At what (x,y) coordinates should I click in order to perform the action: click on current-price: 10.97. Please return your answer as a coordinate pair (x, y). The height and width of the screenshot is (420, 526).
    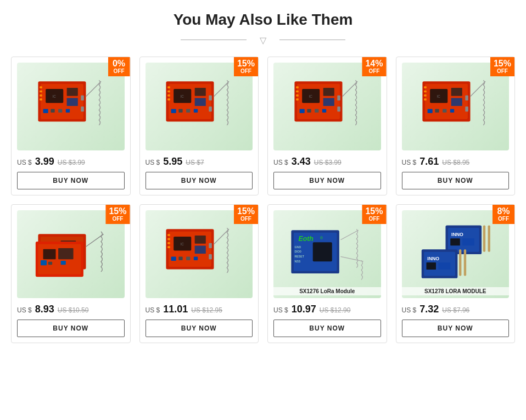
    Looking at the image, I should click on (304, 310).